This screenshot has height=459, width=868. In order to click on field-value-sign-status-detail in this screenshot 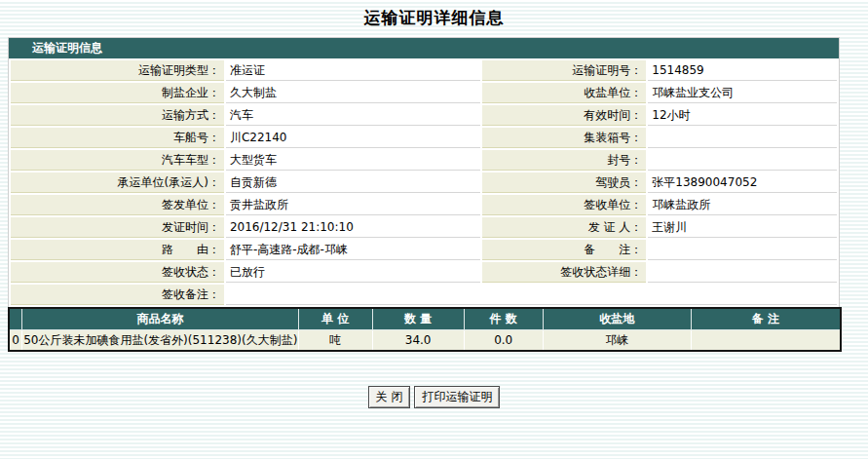, I will do `click(742, 273)`.